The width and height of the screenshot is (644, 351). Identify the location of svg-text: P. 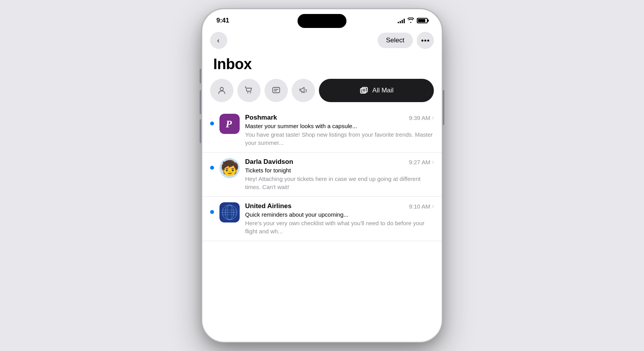
(229, 124).